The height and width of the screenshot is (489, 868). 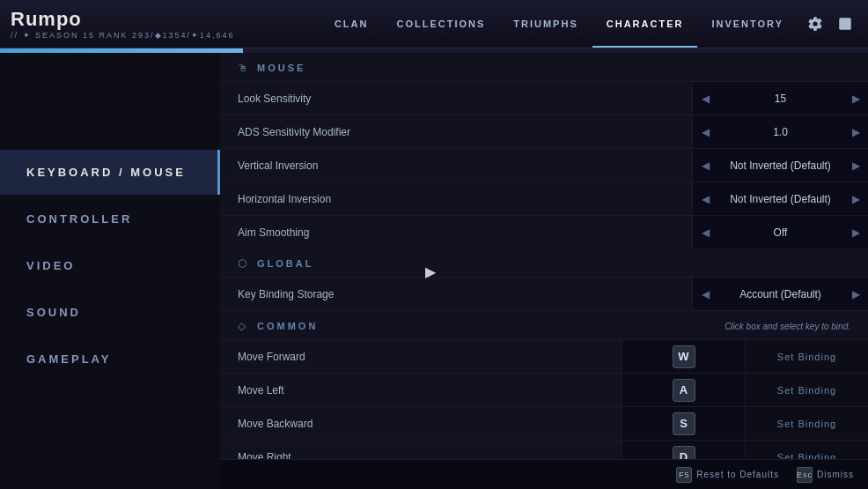 I want to click on move-backward-set-label: Set Binding, so click(x=806, y=424).